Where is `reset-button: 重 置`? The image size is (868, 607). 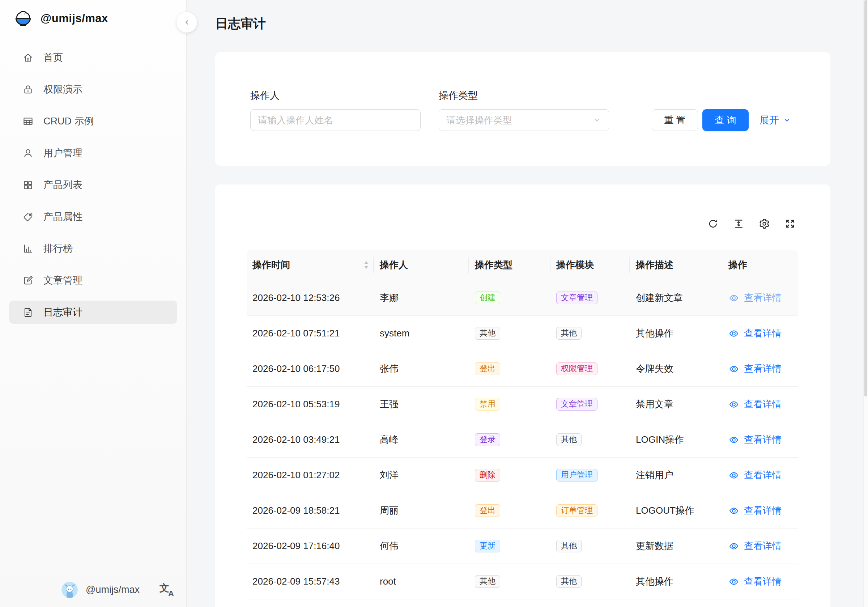 reset-button: 重 置 is located at coordinates (675, 120).